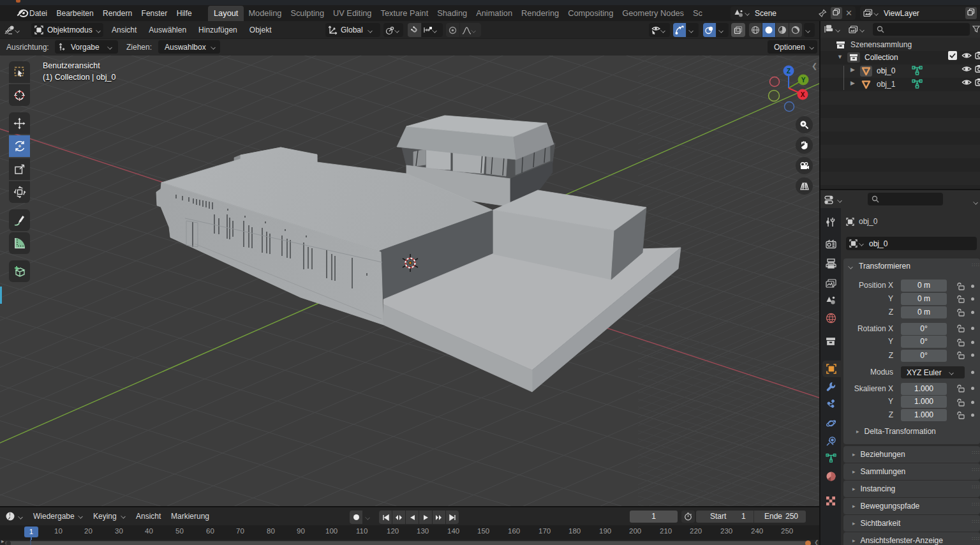  What do you see at coordinates (803, 94) in the screenshot?
I see `svg-text: X` at bounding box center [803, 94].